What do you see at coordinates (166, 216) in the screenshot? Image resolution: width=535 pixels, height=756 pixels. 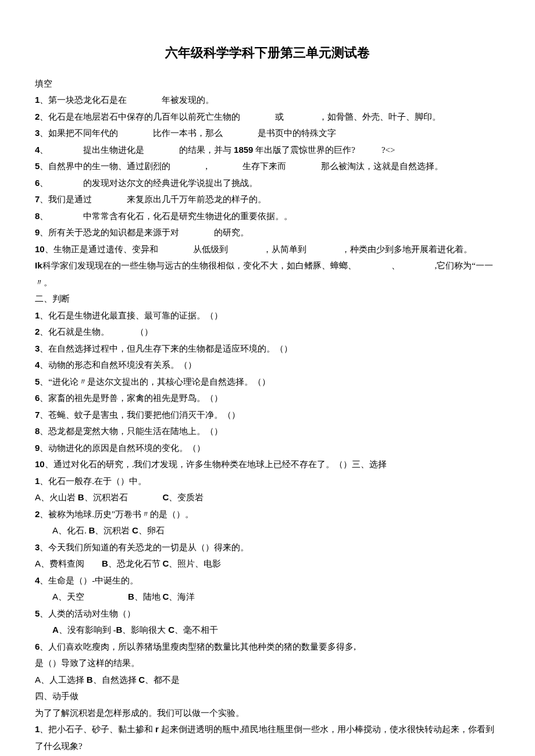 I see `q-text: 、 中常常含有化石，化石是研究生物进化的重要依据。。` at bounding box center [166, 216].